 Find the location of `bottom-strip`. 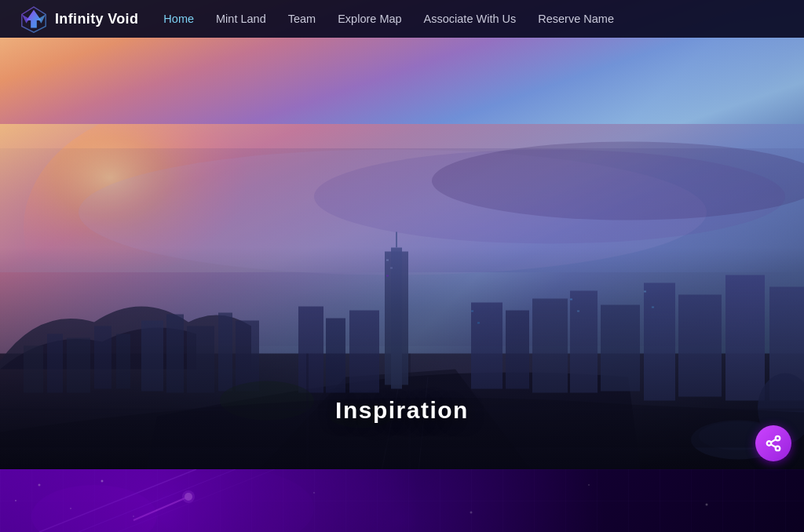

bottom-strip is located at coordinates (402, 501).